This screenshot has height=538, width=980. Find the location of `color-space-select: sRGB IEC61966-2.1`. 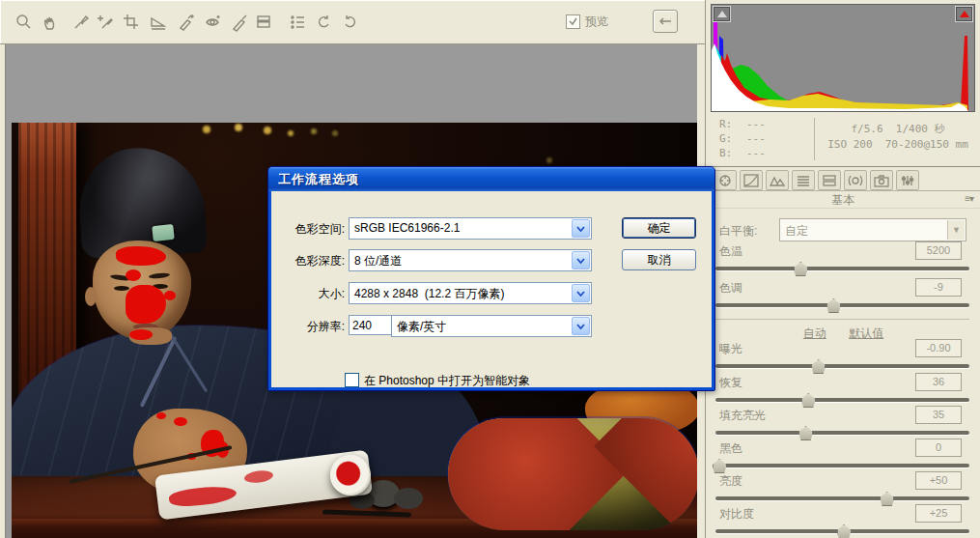

color-space-select: sRGB IEC61966-2.1 is located at coordinates (470, 228).